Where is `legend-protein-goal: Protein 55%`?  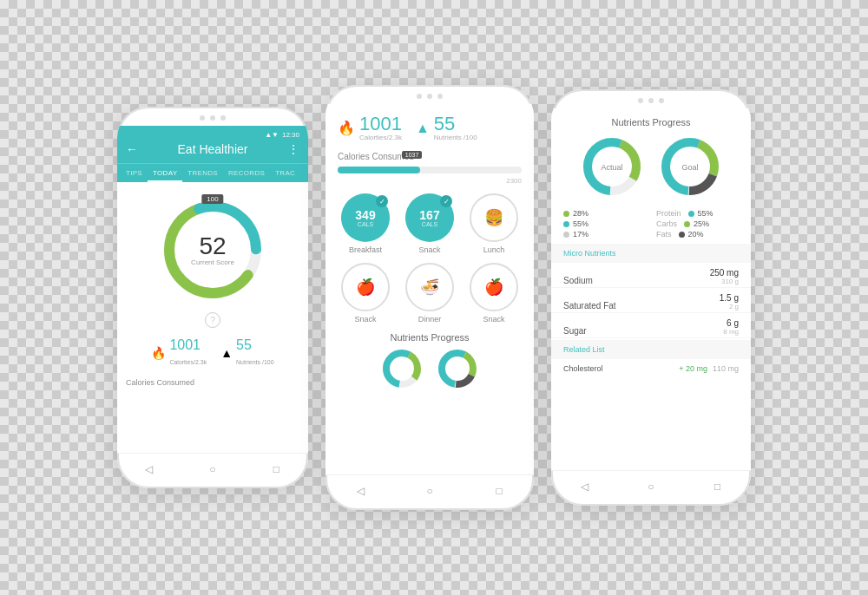 legend-protein-goal: Protein 55% is located at coordinates (698, 213).